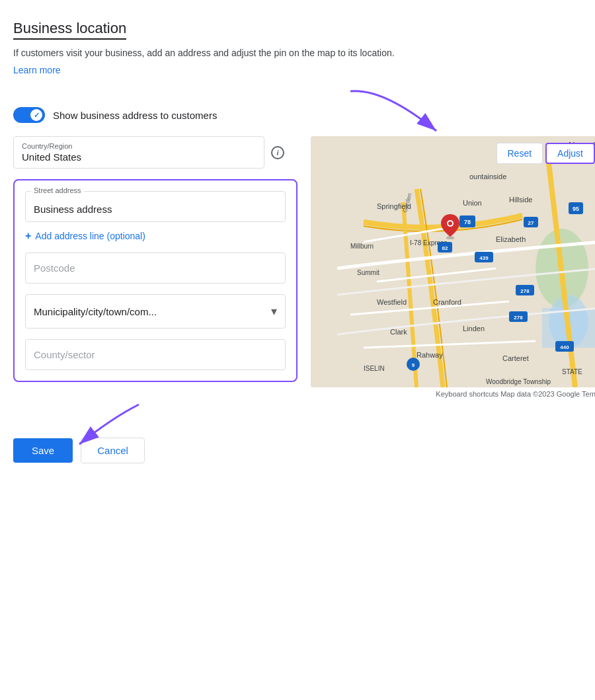  What do you see at coordinates (298, 451) in the screenshot?
I see `button-row: Save Cancel` at bounding box center [298, 451].